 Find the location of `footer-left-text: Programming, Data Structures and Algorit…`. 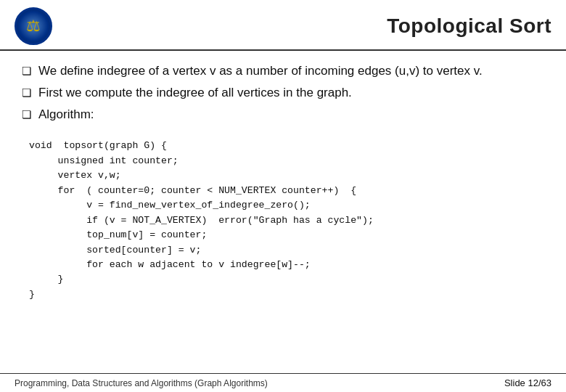

footer-left-text: Programming, Data Structures and Algorit… is located at coordinates (141, 383).